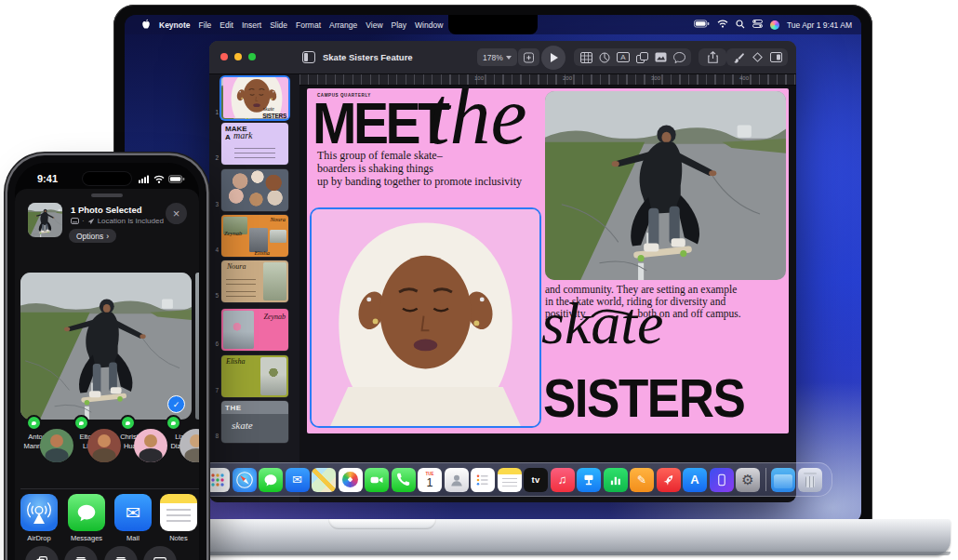  Describe the element at coordinates (160, 553) in the screenshot. I see `airplay-action-button` at that location.